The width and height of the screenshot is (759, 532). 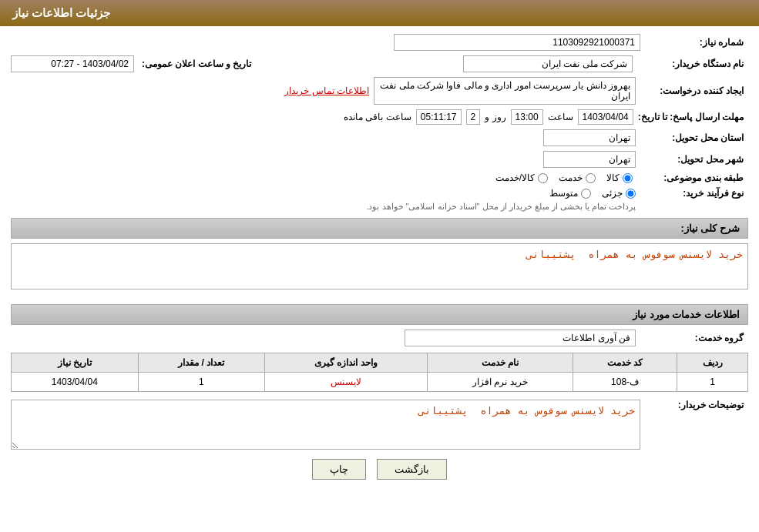 I want to click on process-label: نوع فرآیند خرید:, so click(x=694, y=193).